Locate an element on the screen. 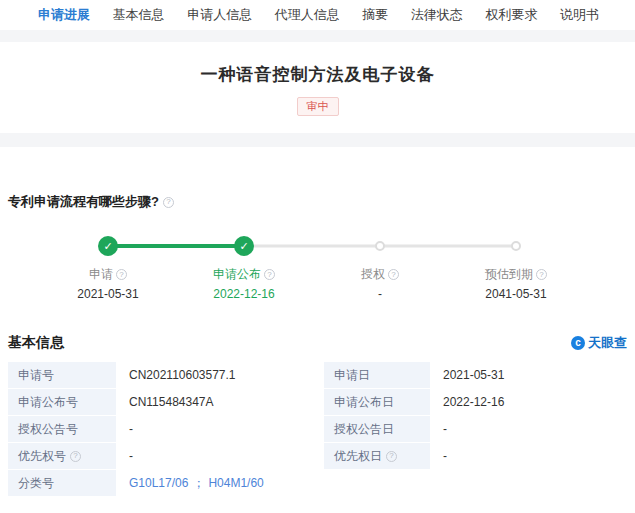  basic-info-header: 基本信息 c 天眼查 is located at coordinates (318, 343).